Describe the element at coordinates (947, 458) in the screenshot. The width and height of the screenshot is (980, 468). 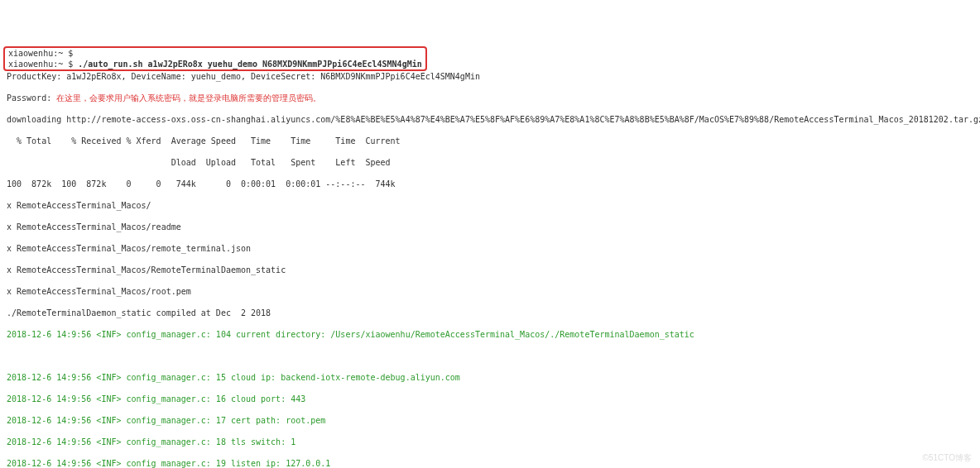
I see `watermark: ©51CTO博客` at that location.